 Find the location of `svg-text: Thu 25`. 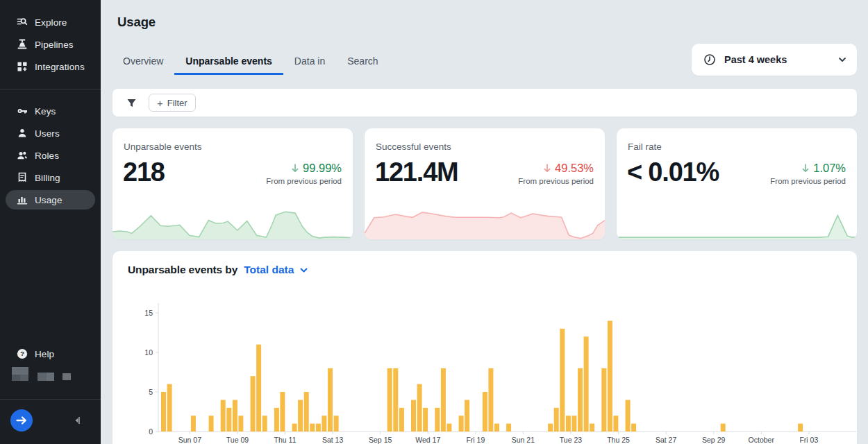

svg-text: Thu 25 is located at coordinates (618, 440).